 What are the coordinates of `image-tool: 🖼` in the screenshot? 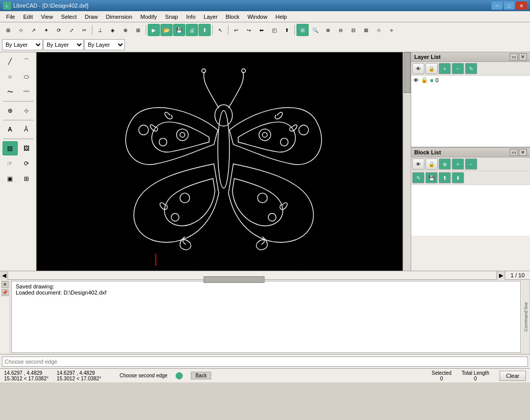 It's located at (26, 148).